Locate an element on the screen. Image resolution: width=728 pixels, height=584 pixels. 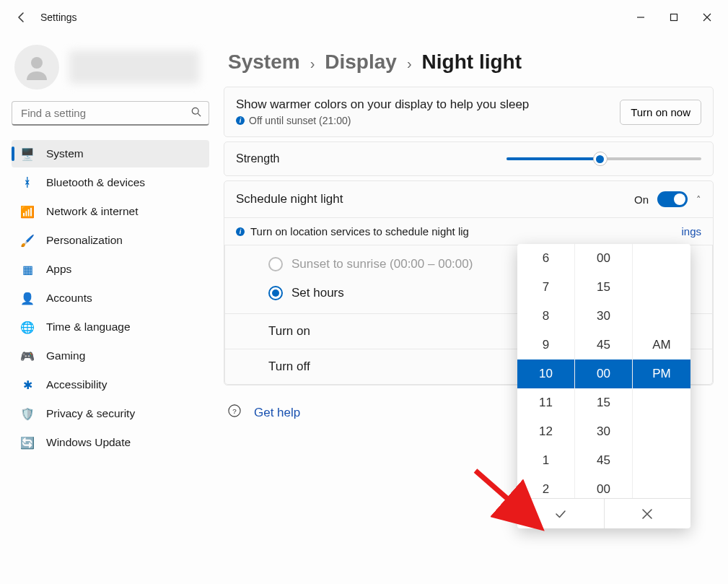
user-profile is located at coordinates (110, 70).